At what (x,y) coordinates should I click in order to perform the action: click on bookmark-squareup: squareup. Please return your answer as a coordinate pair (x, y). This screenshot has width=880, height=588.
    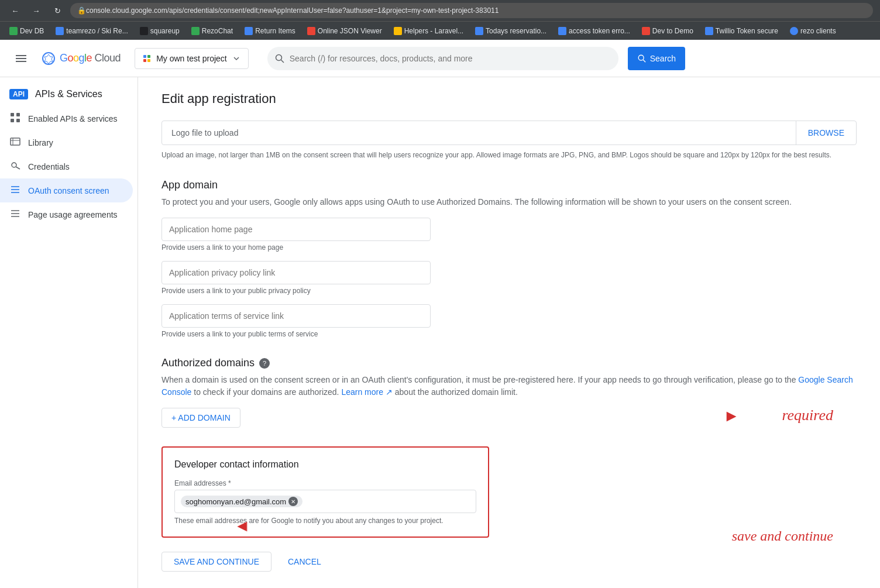
    Looking at the image, I should click on (160, 31).